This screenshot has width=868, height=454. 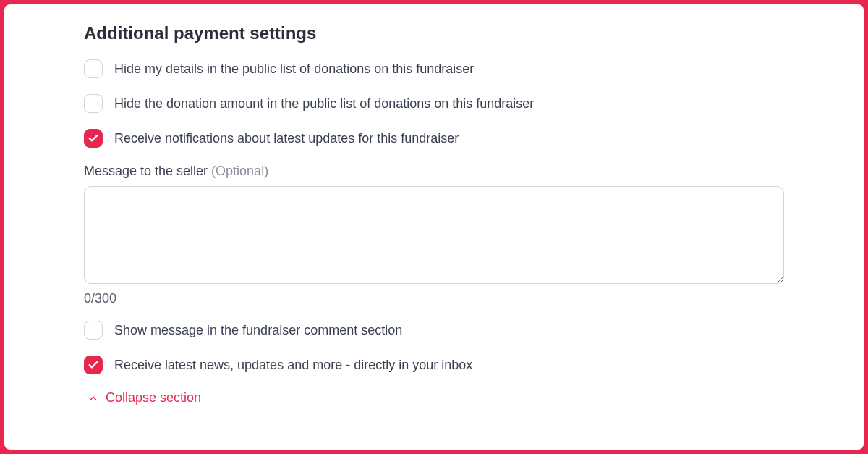 What do you see at coordinates (294, 365) in the screenshot?
I see `option-receive-news-label: Receive latest news, updates and more - …` at bounding box center [294, 365].